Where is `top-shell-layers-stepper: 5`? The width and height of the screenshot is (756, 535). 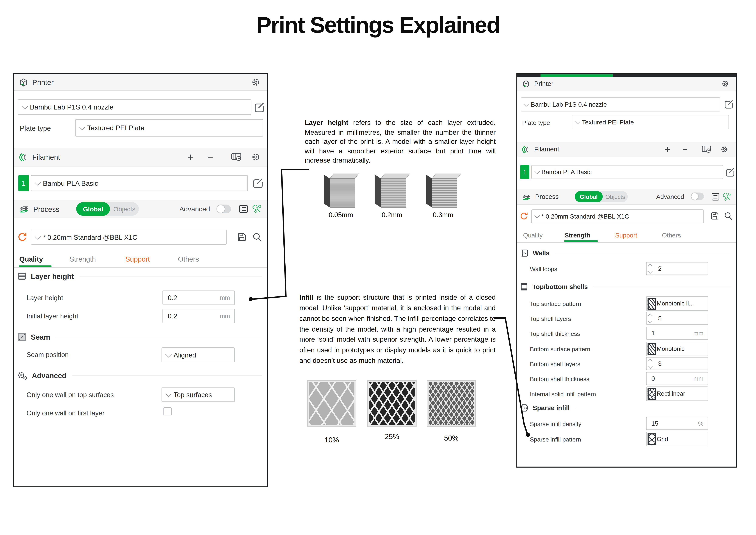
top-shell-layers-stepper: 5 is located at coordinates (677, 318).